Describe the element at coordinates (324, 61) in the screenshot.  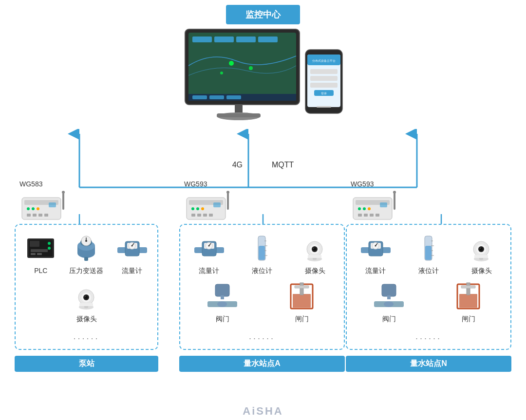
I see `svg-text: 分布式设备云平台` at that location.